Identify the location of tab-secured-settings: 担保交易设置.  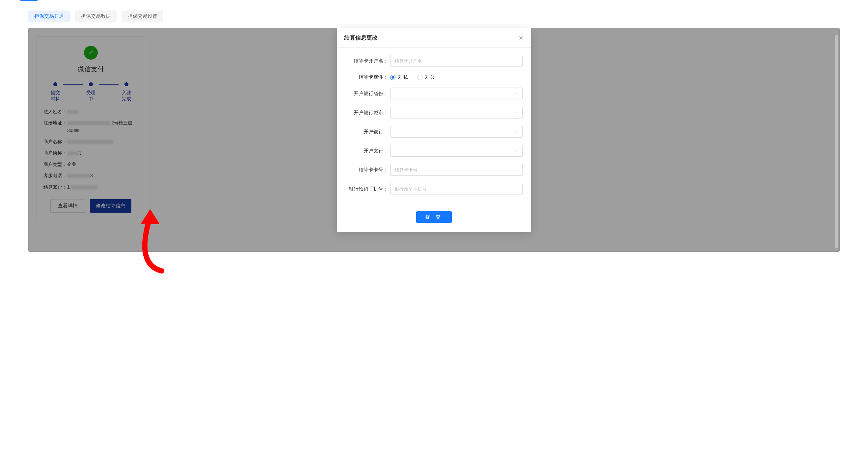
(143, 16).